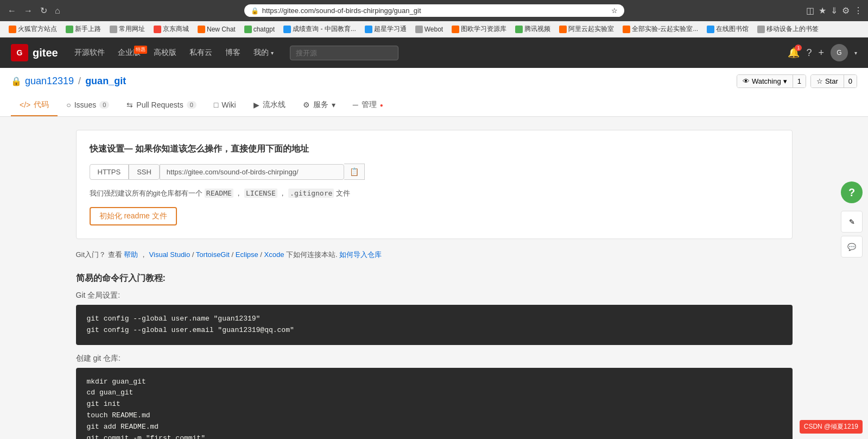 This screenshot has height=439, width=868. Describe the element at coordinates (129, 53) in the screenshot. I see `nav-enterprise: 企业版 特惠` at that location.